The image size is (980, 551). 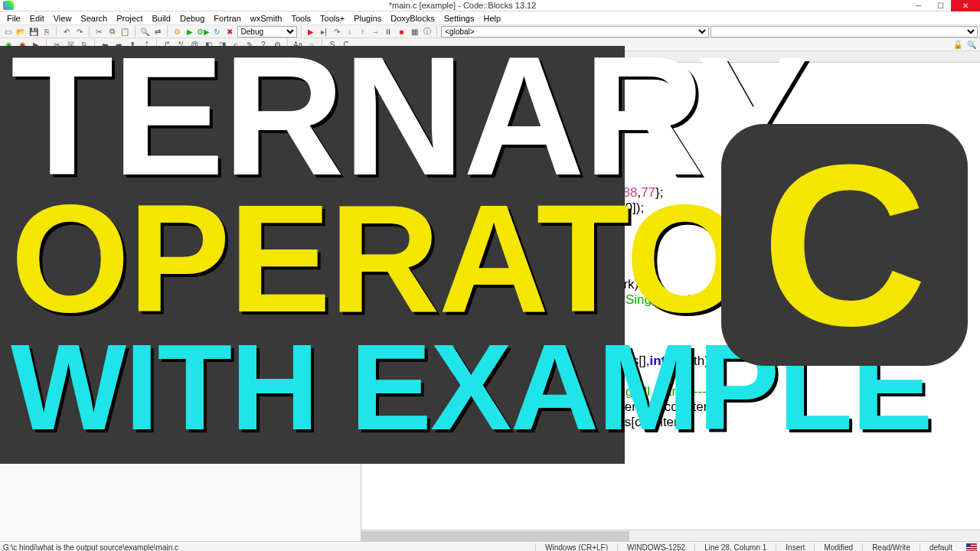 I want to click on menu-doxyblocks: DoxyBlocks, so click(x=412, y=18).